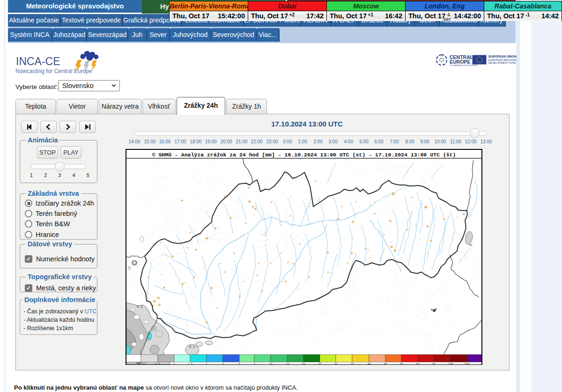  Describe the element at coordinates (418, 363) in the screenshot. I see `svg-text: 60` at that location.